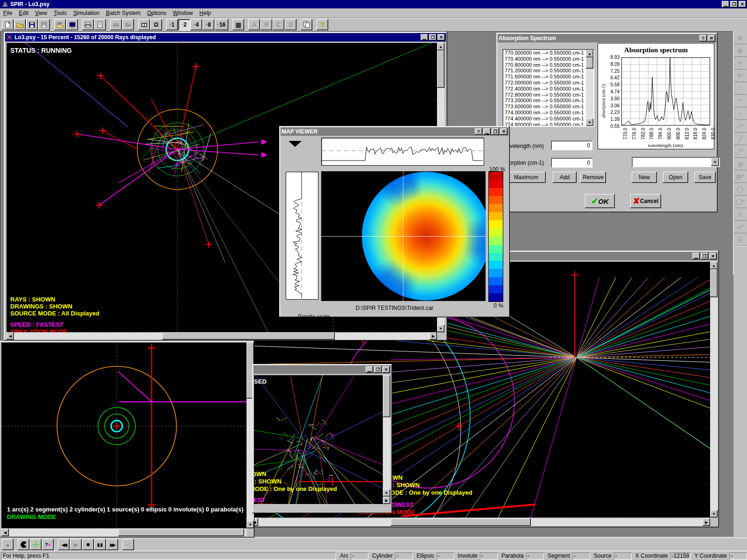 Image resolution: width=747 pixels, height=560 pixels. I want to click on view-c-button: C, so click(278, 25).